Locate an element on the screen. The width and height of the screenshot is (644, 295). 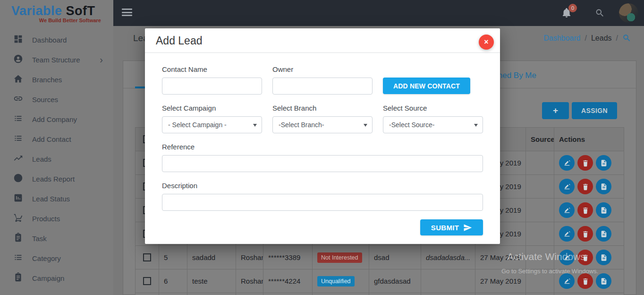
grid-icon is located at coordinates (19, 40).